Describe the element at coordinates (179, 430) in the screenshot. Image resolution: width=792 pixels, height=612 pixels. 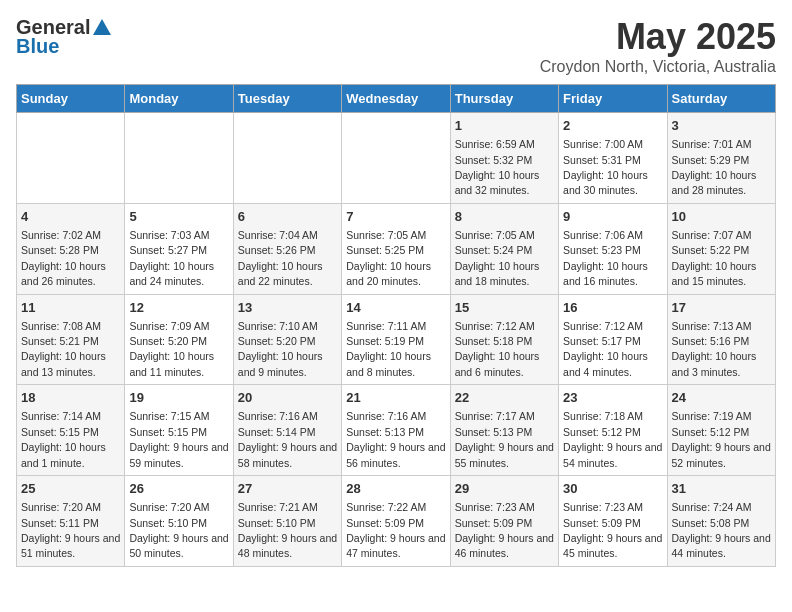
I see `calendar-cell: 19Sunrise: 7:15 AMSunset: 5:15 PMDayligh…` at that location.